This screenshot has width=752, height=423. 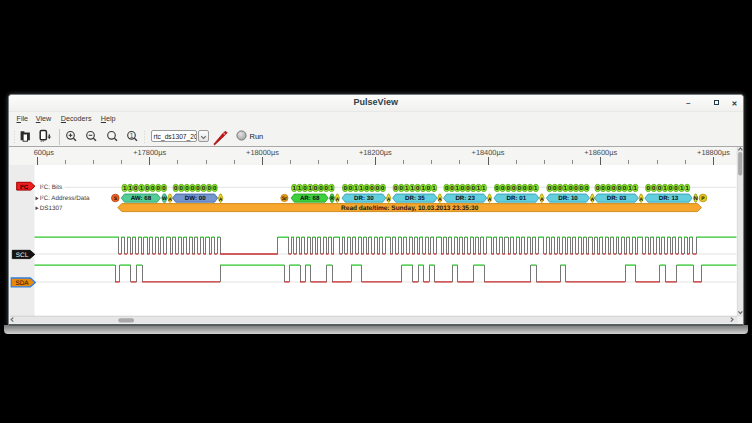 I want to click on svg-text: +18200µs, so click(x=374, y=152).